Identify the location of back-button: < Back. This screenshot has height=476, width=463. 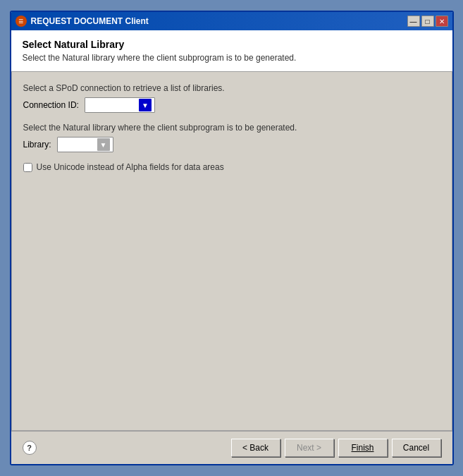
(256, 448).